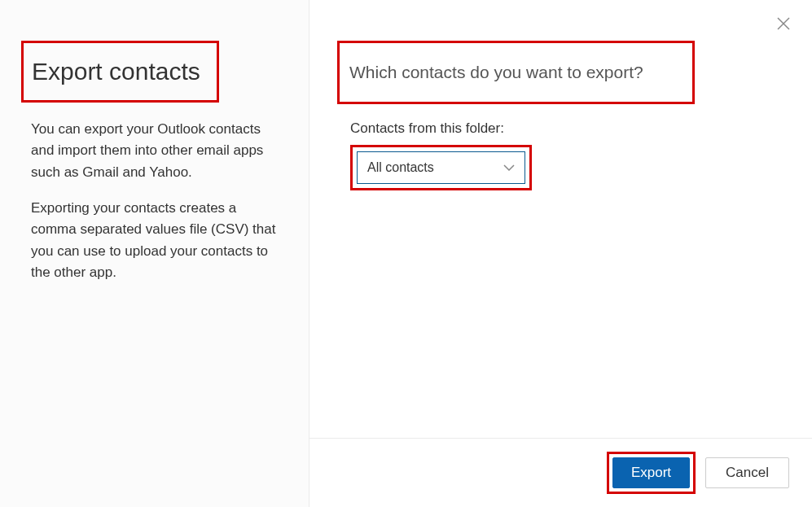 This screenshot has width=812, height=507. Describe the element at coordinates (441, 168) in the screenshot. I see `folder-dropdown: All contacts` at that location.